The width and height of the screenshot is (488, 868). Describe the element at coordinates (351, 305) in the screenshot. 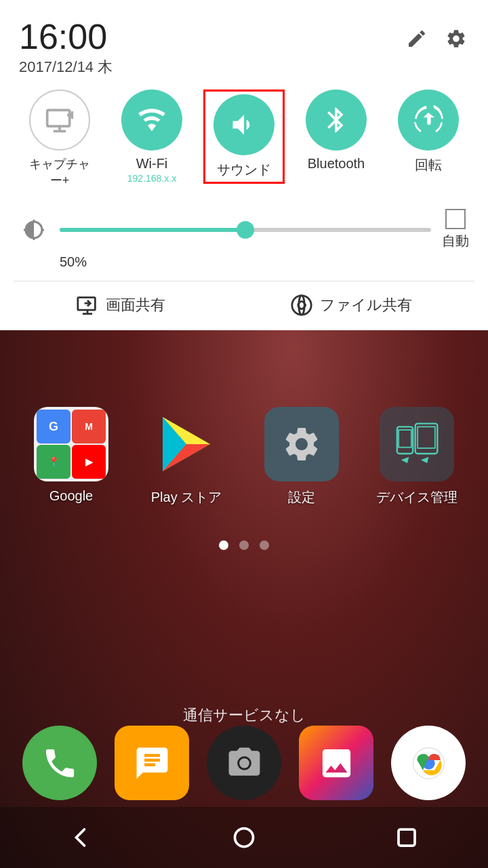

I see `file-share-action: ファイル共有` at that location.